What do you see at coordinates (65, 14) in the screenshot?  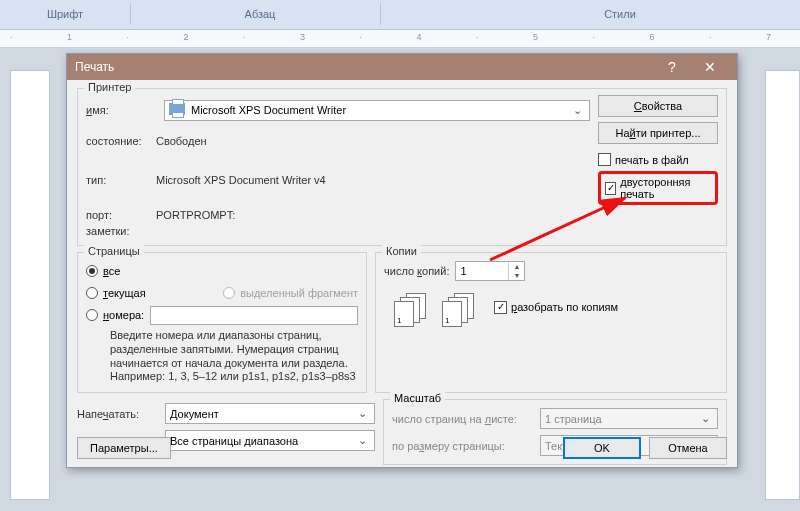 I see `ribbon-group-font: Шрифт` at bounding box center [65, 14].